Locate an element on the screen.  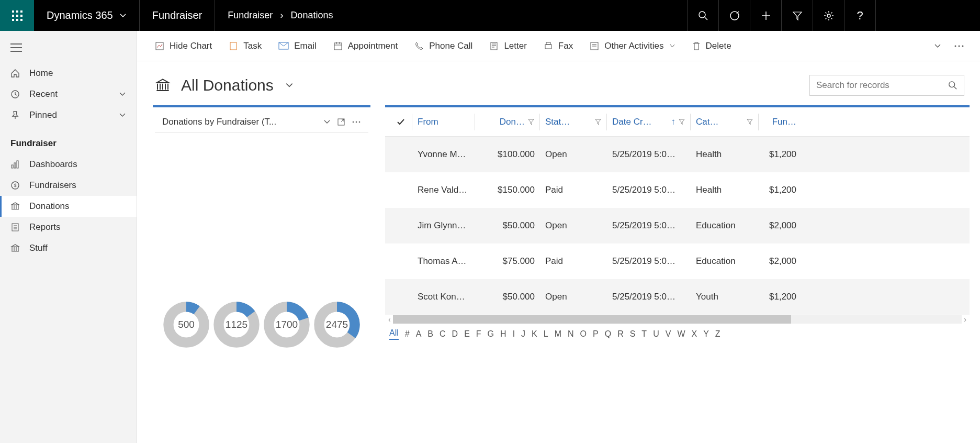
search-input is located at coordinates (882, 85).